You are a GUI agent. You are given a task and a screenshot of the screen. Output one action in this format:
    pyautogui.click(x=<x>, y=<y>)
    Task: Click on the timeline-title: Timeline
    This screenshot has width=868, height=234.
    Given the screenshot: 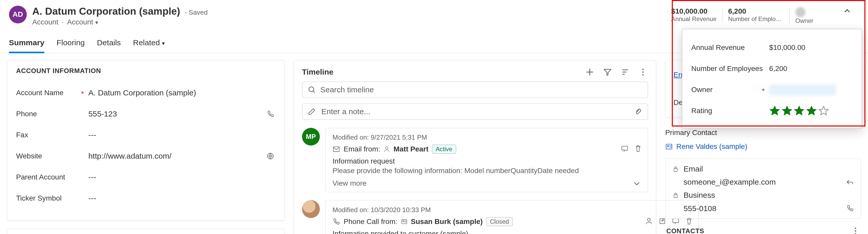 What is the action you would take?
    pyautogui.click(x=443, y=72)
    